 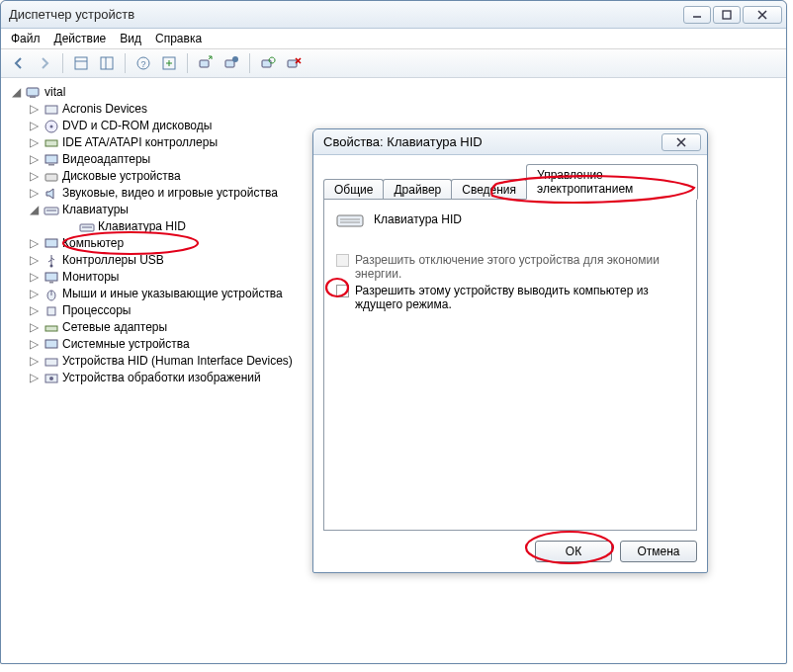 I want to click on imaging-icon, so click(x=51, y=378).